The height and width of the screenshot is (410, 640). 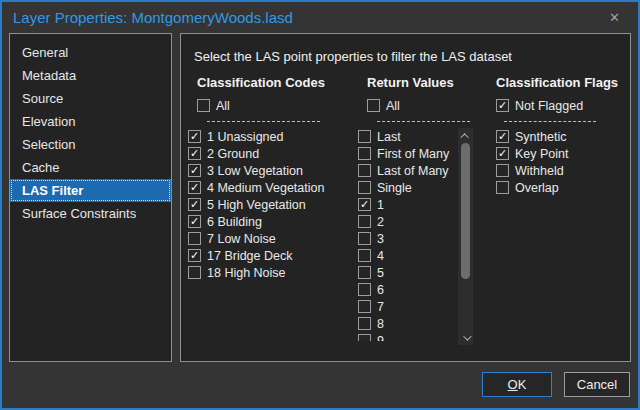 What do you see at coordinates (432, 82) in the screenshot?
I see `return-values-header: Return Values` at bounding box center [432, 82].